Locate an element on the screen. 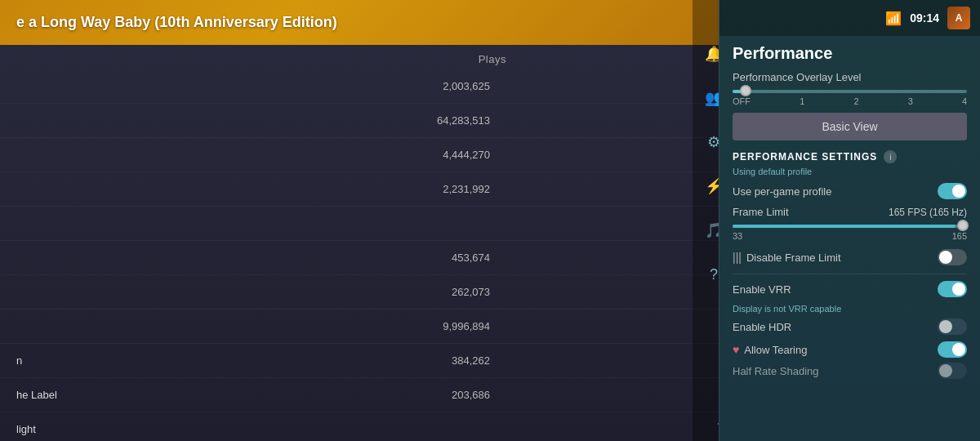 The image size is (980, 441). overlay-label-3: 3 is located at coordinates (911, 101).